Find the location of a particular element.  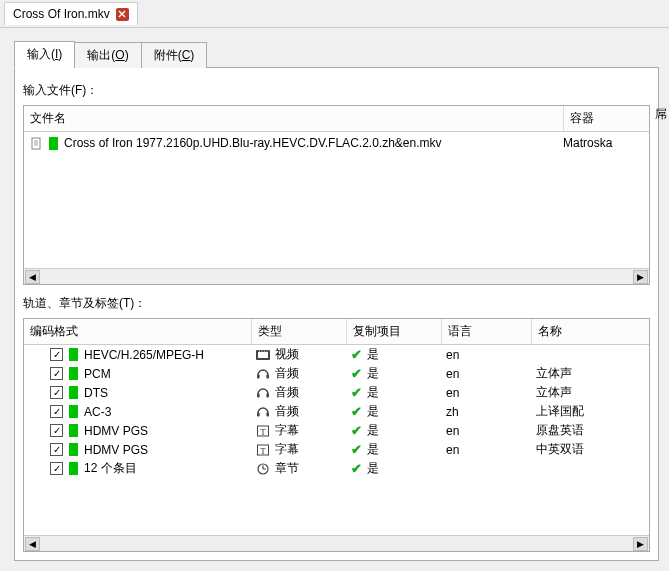

track-codec: DTS is located at coordinates (96, 393).